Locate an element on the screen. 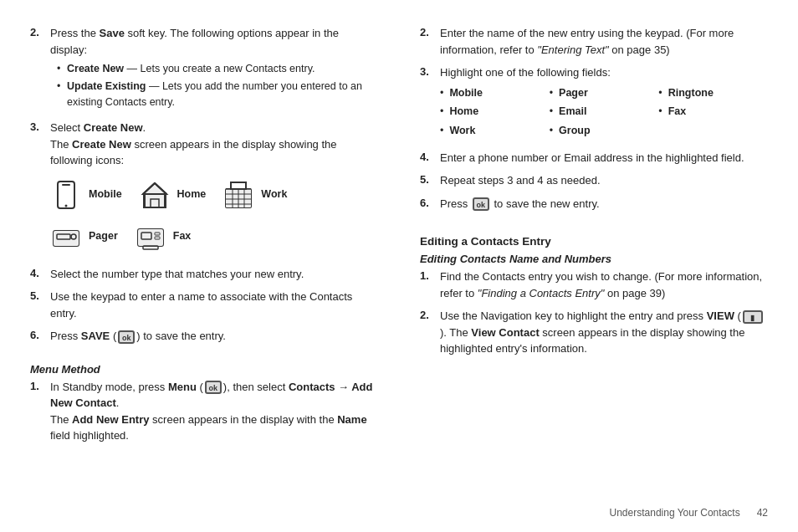 Image resolution: width=798 pixels, height=532 pixels. save-key-icon: ok is located at coordinates (126, 337).